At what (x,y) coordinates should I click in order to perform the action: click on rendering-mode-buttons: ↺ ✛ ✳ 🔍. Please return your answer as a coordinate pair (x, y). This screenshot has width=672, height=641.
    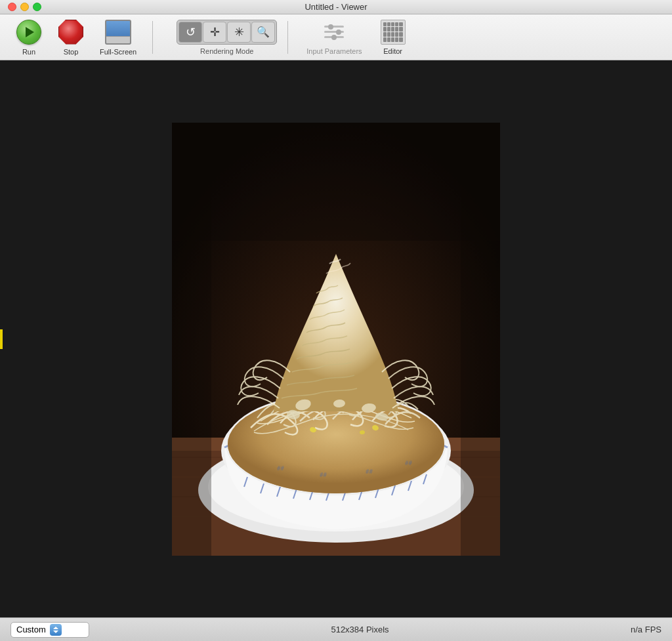
    Looking at the image, I should click on (227, 32).